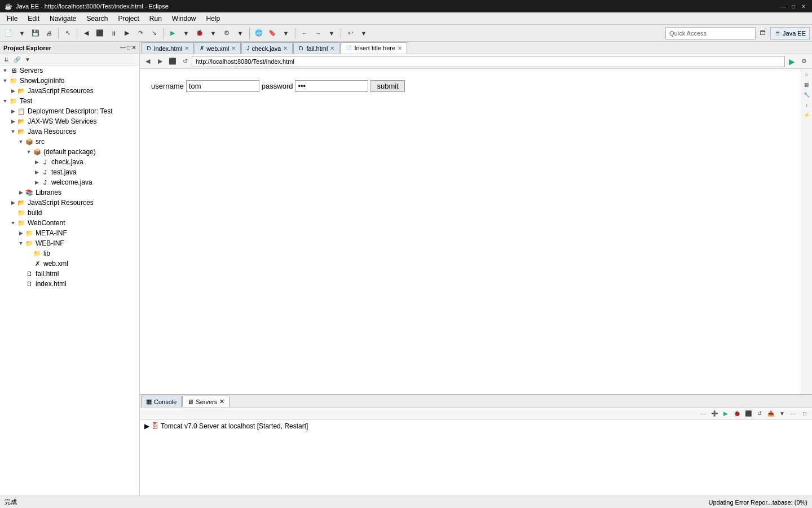  What do you see at coordinates (70, 213) in the screenshot?
I see `tree-item-build: 📁build` at bounding box center [70, 213].